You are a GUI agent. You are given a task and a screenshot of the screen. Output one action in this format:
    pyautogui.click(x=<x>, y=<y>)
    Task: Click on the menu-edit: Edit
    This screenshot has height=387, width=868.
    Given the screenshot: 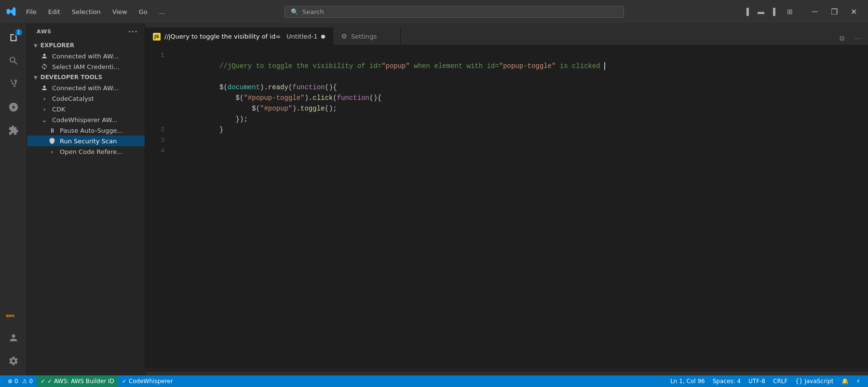 What is the action you would take?
    pyautogui.click(x=54, y=12)
    